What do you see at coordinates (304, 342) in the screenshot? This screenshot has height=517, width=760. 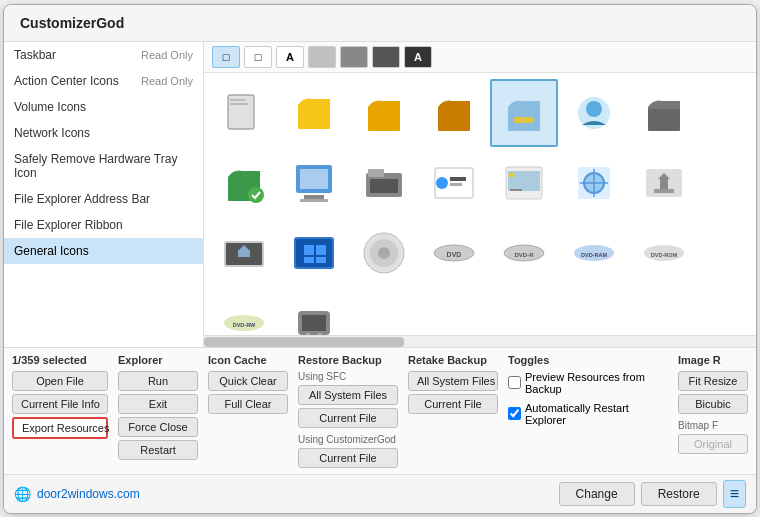 I see `scrollbar-thumb` at bounding box center [304, 342].